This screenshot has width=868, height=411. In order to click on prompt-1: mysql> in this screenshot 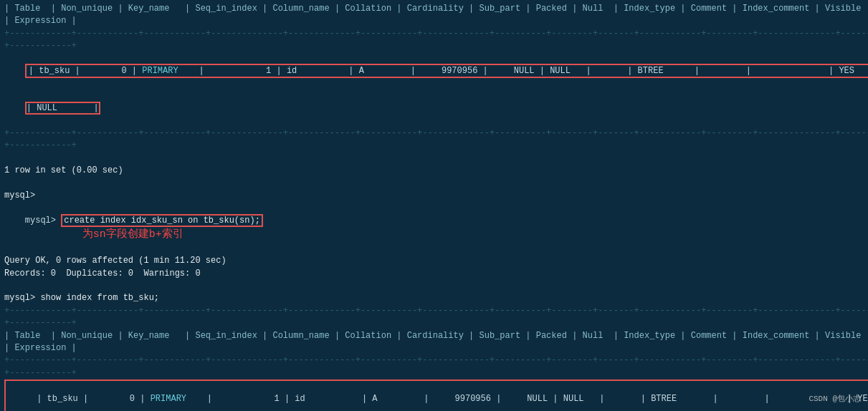, I will do `click(434, 196)`.